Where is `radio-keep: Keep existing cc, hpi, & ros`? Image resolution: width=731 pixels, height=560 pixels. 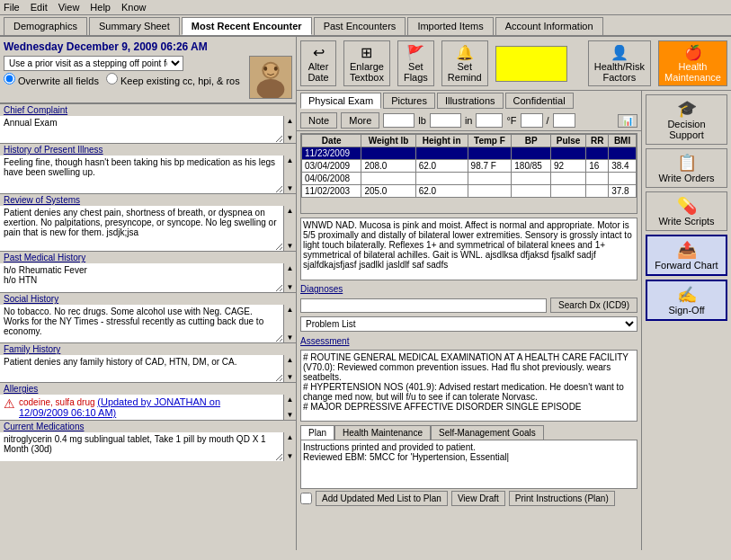
radio-keep: Keep existing cc, hpi, & ros is located at coordinates (173, 79).